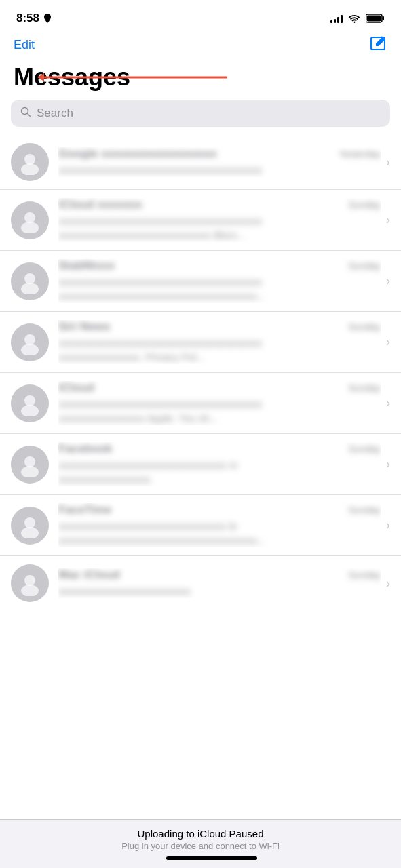 This screenshot has height=868, width=401. What do you see at coordinates (201, 526) in the screenshot?
I see `message-item-7: FaceTime Sunday xxxxxxxxxxxxxxxxxxxxxxxx…` at bounding box center [201, 526].